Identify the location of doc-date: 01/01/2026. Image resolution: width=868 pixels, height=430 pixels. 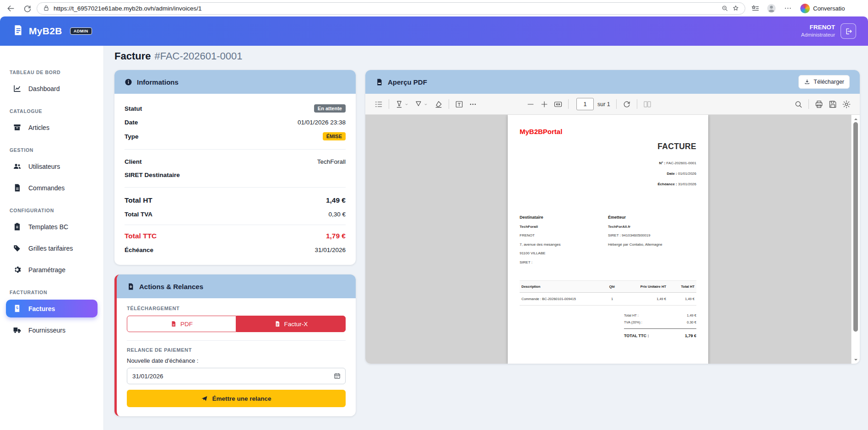
(687, 174).